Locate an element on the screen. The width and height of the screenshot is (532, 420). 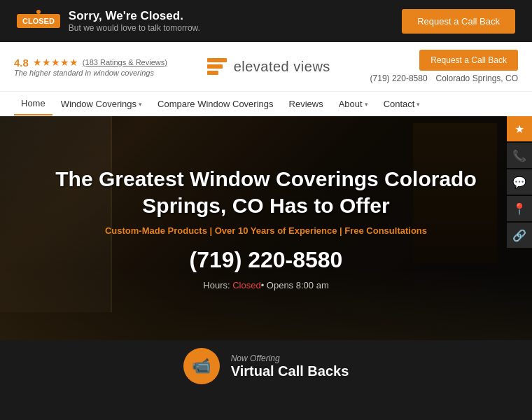
chevron-down-icon-about: ▾ is located at coordinates (367, 104).